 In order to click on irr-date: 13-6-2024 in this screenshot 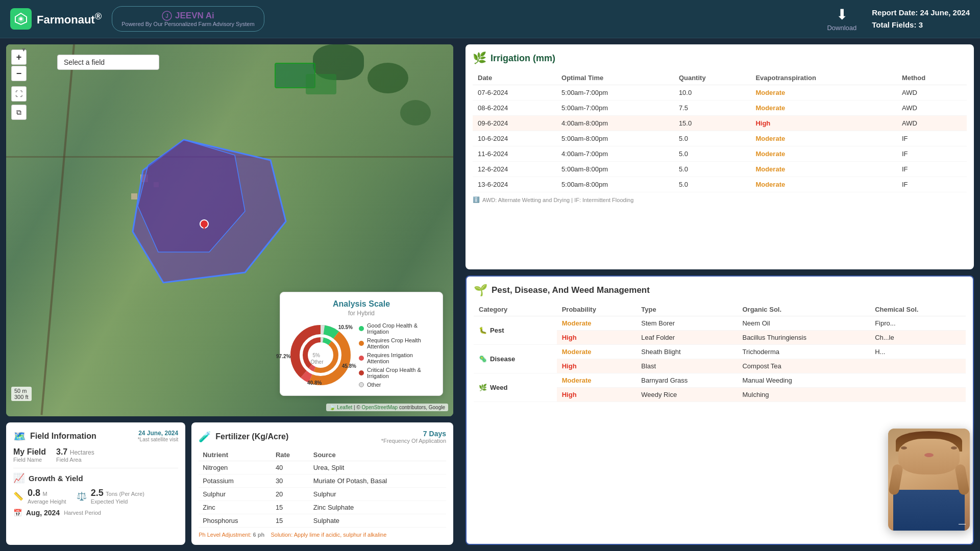, I will do `click(514, 185)`.